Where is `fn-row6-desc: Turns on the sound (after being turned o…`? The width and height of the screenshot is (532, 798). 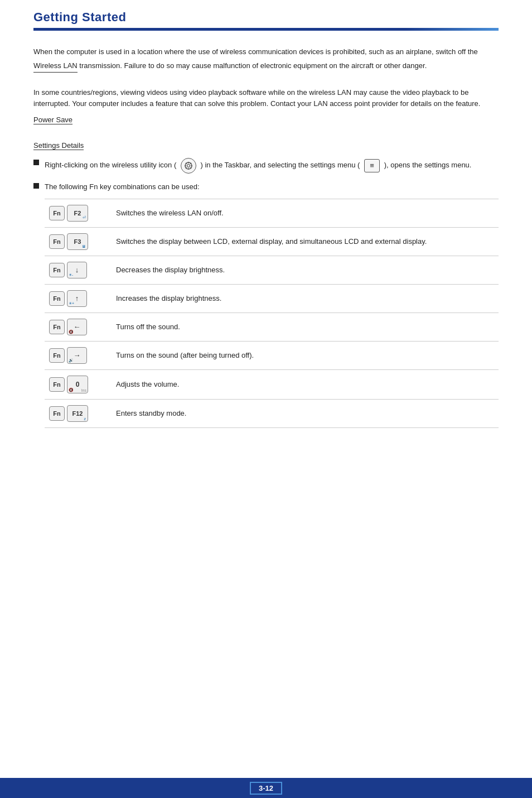 fn-row6-desc: Turns on the sound (after being turned o… is located at coordinates (305, 355).